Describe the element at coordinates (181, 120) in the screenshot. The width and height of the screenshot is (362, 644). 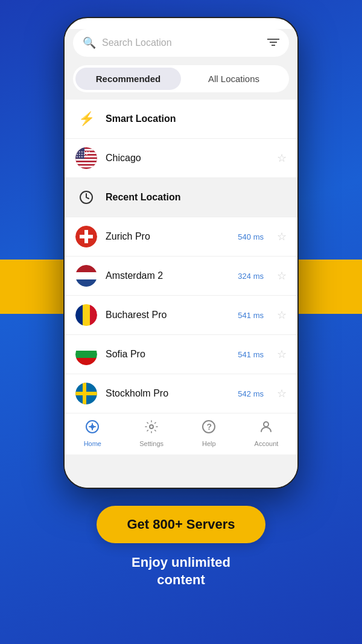
I see `smart-location-item: ⚡ Smart Location` at that location.